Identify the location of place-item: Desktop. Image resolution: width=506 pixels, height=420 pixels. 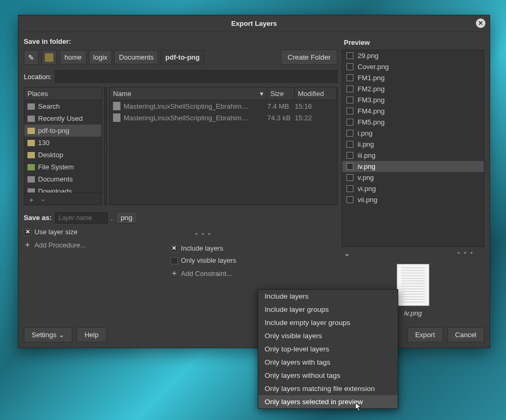
(63, 155).